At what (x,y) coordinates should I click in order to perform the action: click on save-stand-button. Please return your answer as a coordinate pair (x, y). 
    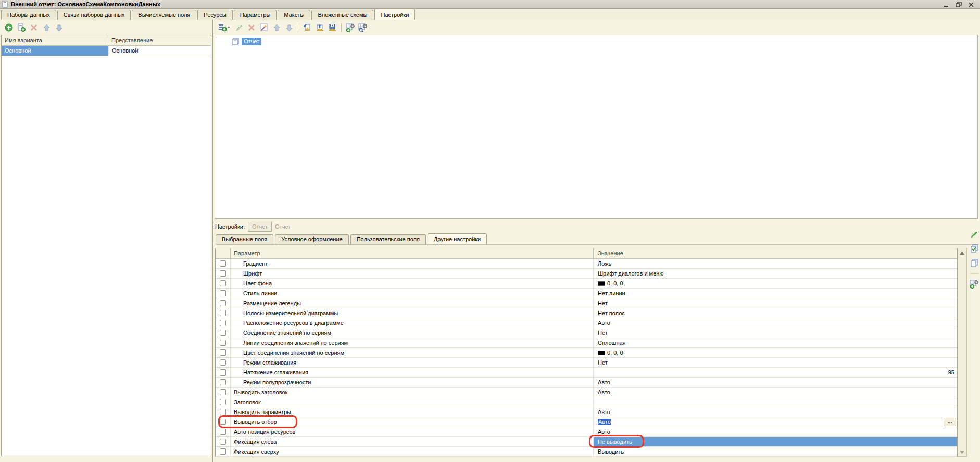
    Looking at the image, I should click on (332, 28).